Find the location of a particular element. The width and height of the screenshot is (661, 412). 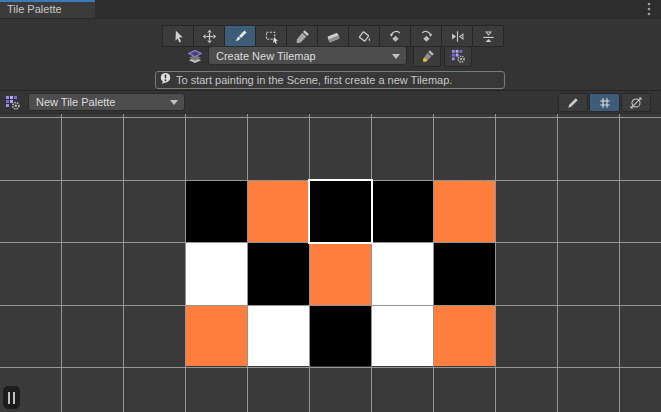

tool-button-fill is located at coordinates (364, 36).